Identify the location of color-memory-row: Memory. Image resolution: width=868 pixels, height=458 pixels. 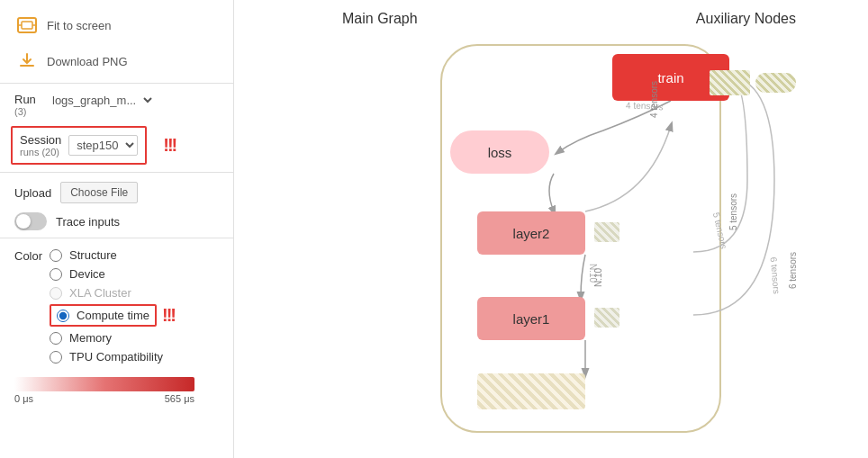
(112, 338).